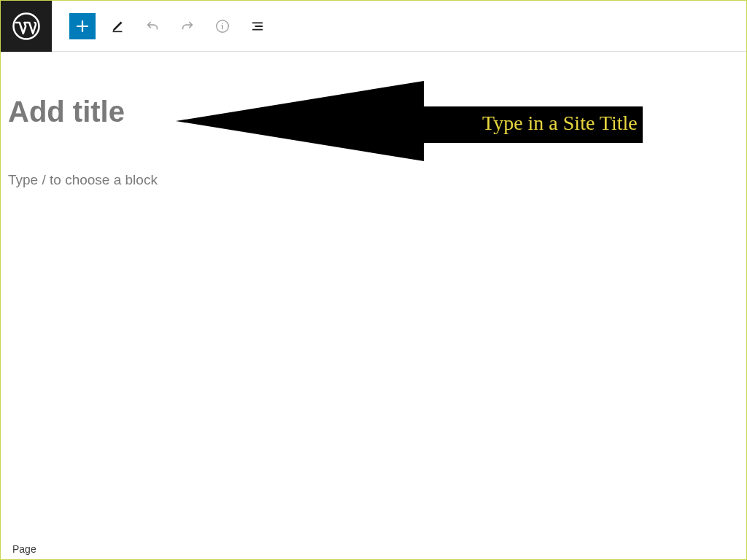  What do you see at coordinates (26, 26) in the screenshot?
I see `wordpress-icon` at bounding box center [26, 26].